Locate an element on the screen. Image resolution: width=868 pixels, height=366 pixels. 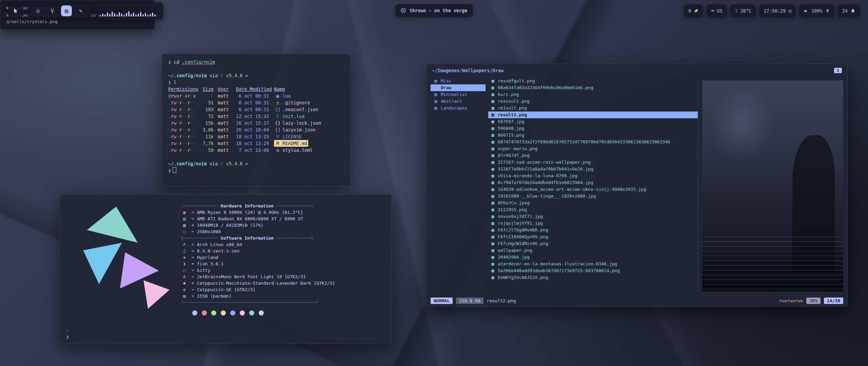
file-item: ▦ 3122955.png is located at coordinates (593, 210).